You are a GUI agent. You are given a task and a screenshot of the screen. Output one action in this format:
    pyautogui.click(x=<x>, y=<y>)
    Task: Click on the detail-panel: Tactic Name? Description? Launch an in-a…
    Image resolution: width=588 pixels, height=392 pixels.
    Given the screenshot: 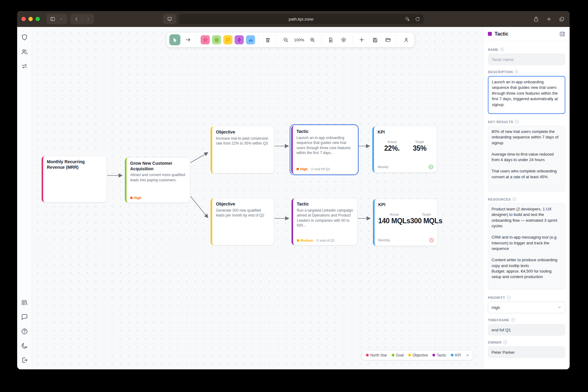 What is the action you would take?
    pyautogui.click(x=526, y=198)
    